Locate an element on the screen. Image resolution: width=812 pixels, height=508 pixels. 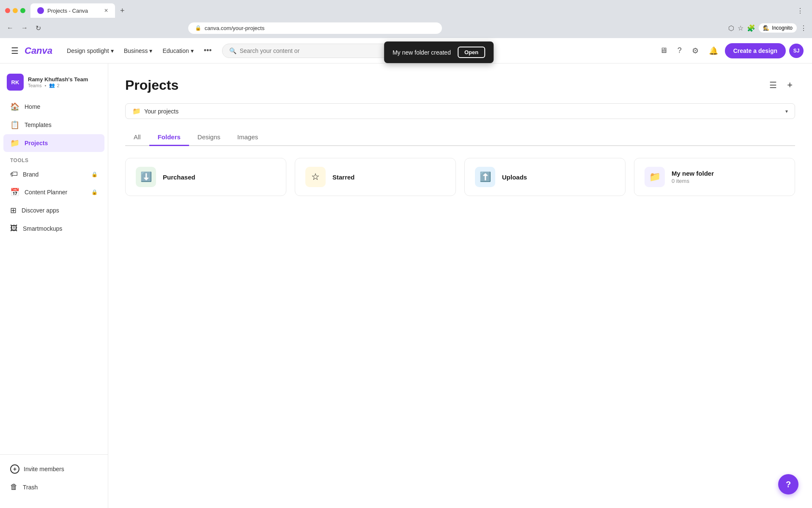
menu-toggle-button: ☰ is located at coordinates (15, 51).